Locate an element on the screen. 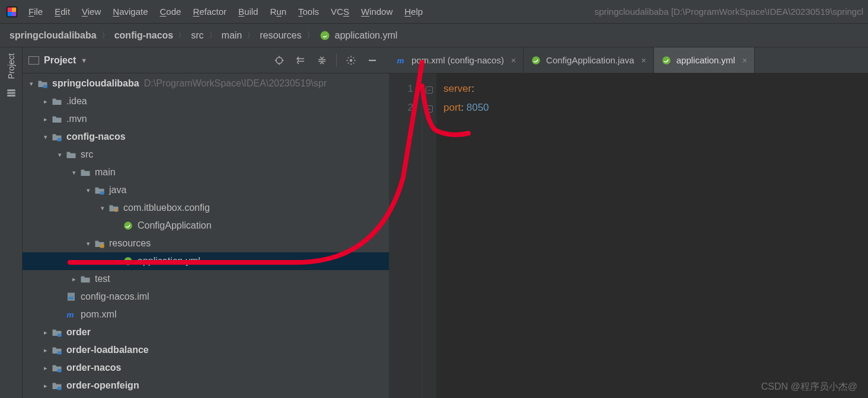  project-tool-button: Project is located at coordinates (11, 66).